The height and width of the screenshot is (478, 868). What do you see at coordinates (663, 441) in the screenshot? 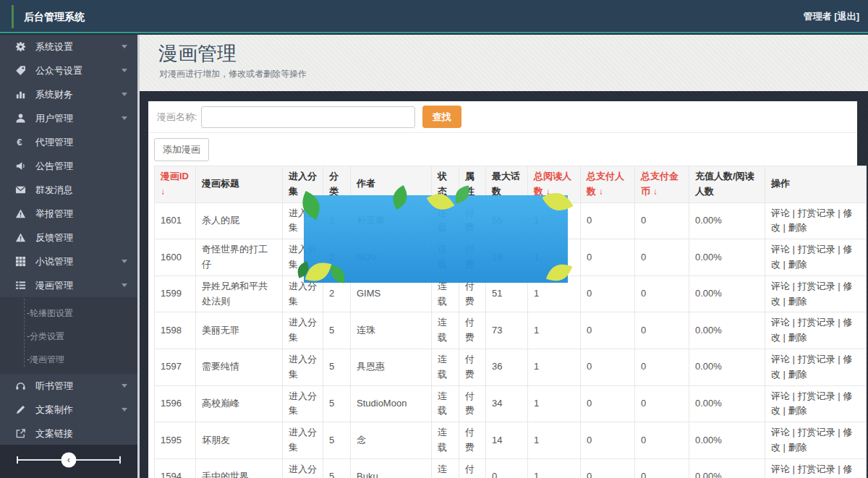
I see `cell-coins: 0` at bounding box center [663, 441].